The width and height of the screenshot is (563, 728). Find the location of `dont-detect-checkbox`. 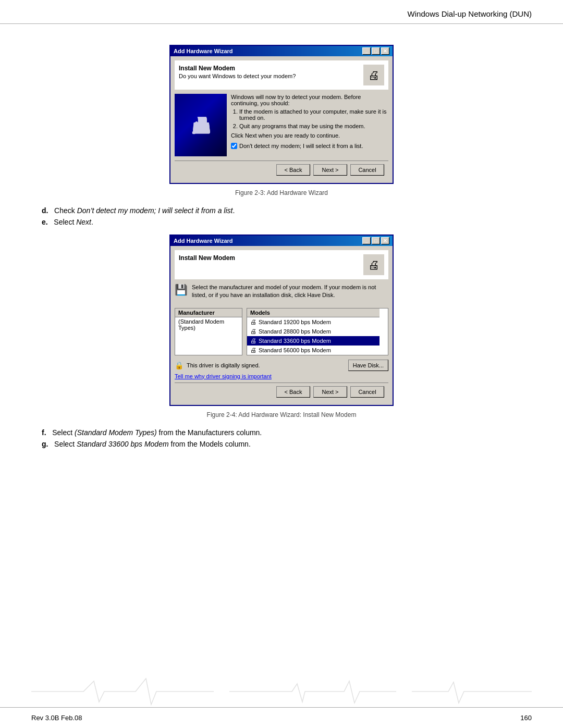

dont-detect-checkbox is located at coordinates (234, 146).